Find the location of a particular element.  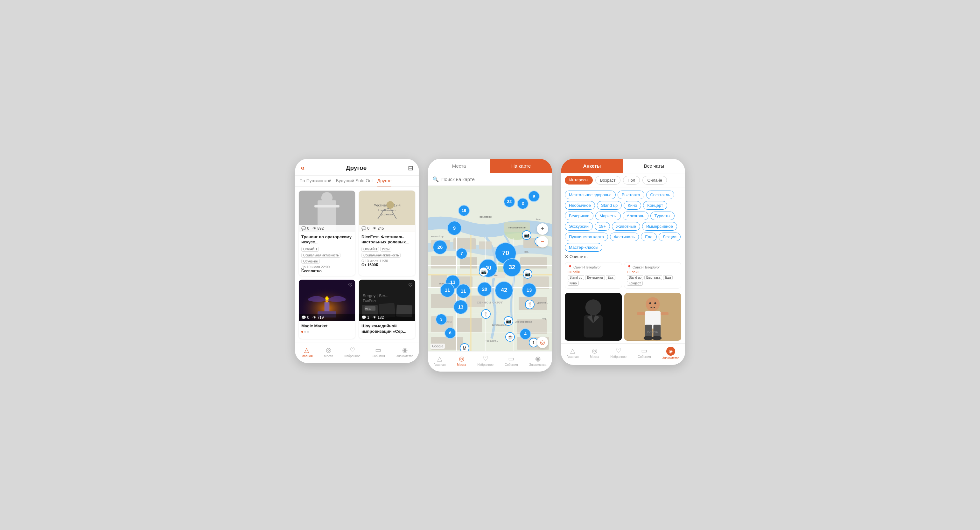

tag-concert: Концерт is located at coordinates (655, 205).